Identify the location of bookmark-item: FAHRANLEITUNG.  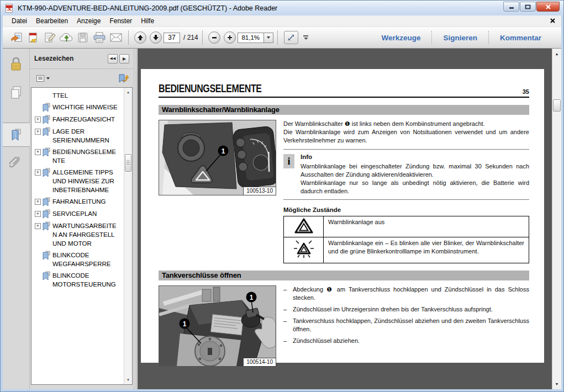
(79, 202).